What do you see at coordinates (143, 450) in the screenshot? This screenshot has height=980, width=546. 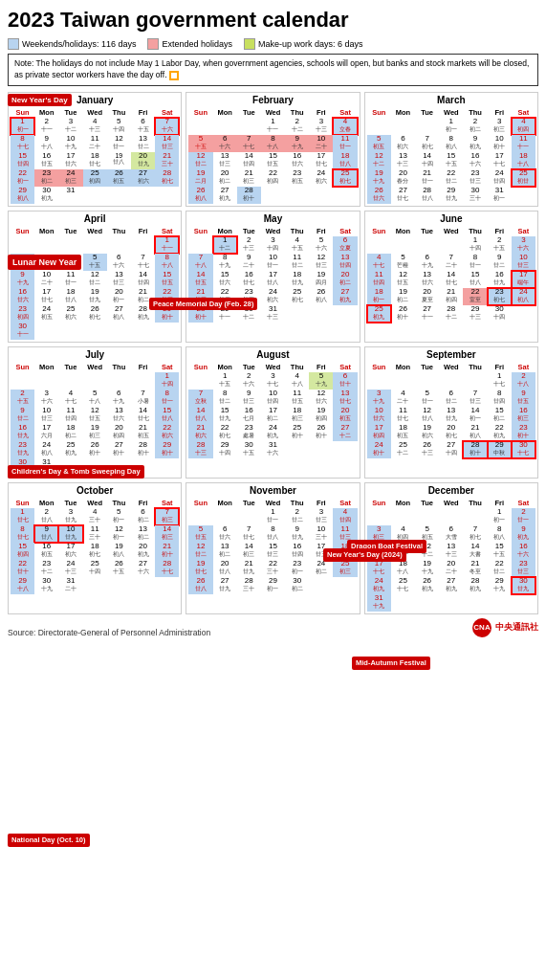 I see `jul-day-28: 28初十` at bounding box center [143, 450].